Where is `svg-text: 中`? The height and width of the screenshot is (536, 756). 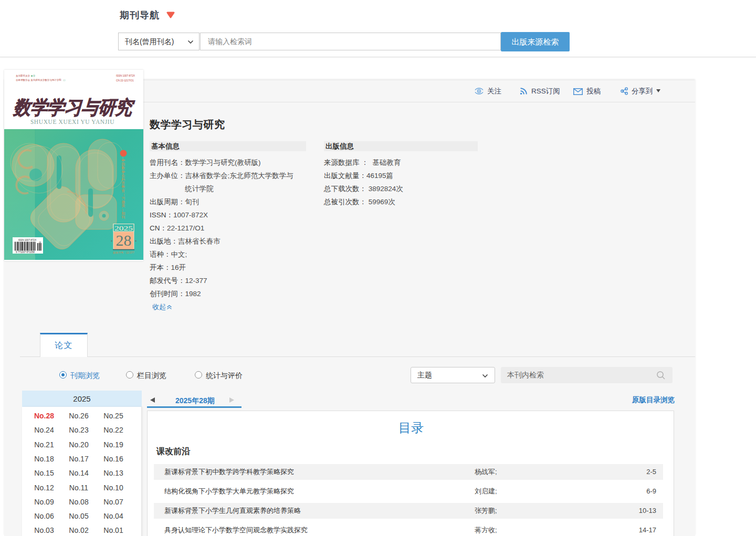
svg-text: 中 is located at coordinates (124, 161).